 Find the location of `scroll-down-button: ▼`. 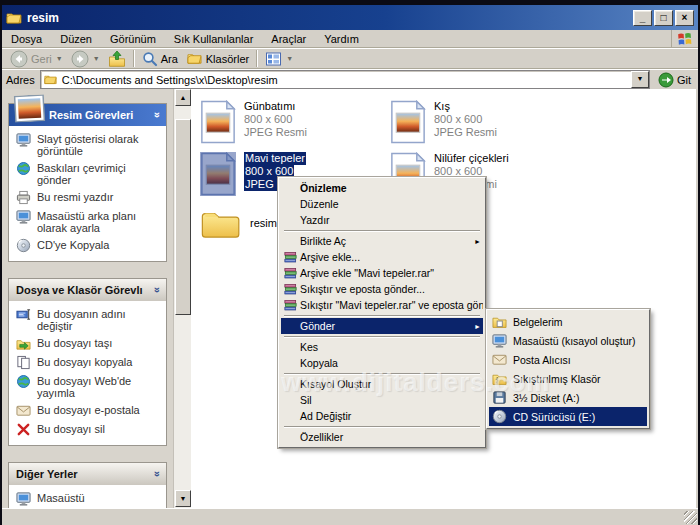

scroll-down-button: ▼ is located at coordinates (183, 498).